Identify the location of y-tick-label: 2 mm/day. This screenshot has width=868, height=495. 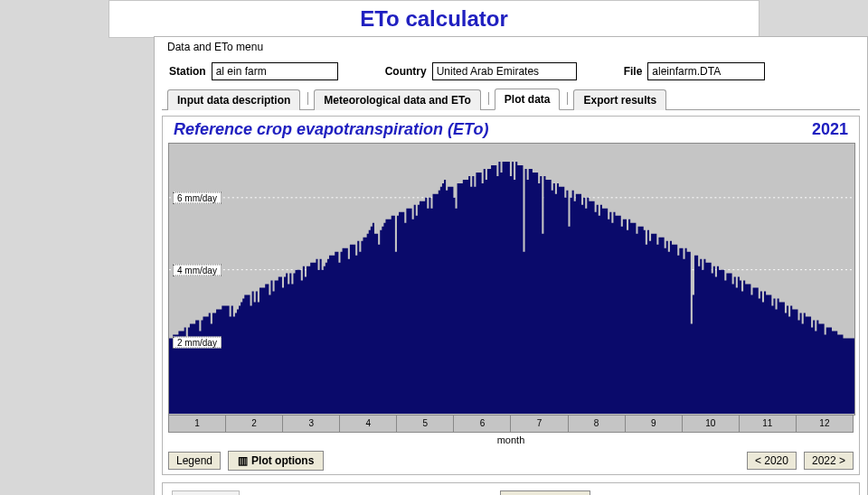
(197, 343).